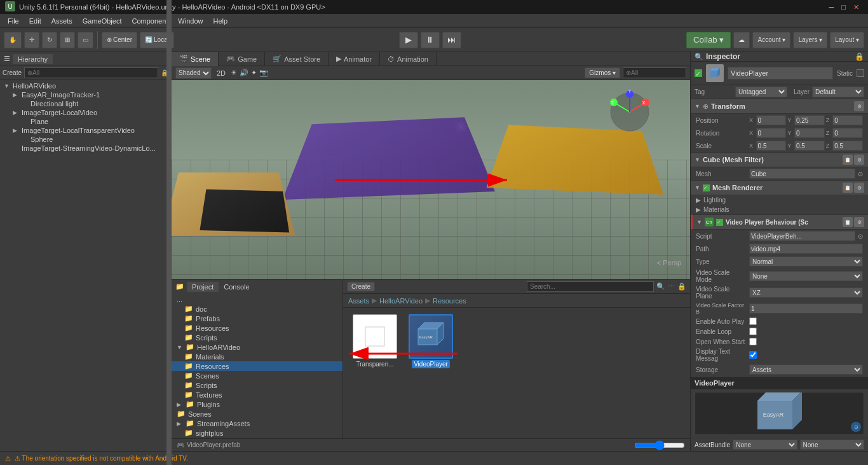 This screenshot has width=868, height=465. Describe the element at coordinates (257, 433) in the screenshot. I see `proj-item-sightplus: 📁 sightplus` at that location.